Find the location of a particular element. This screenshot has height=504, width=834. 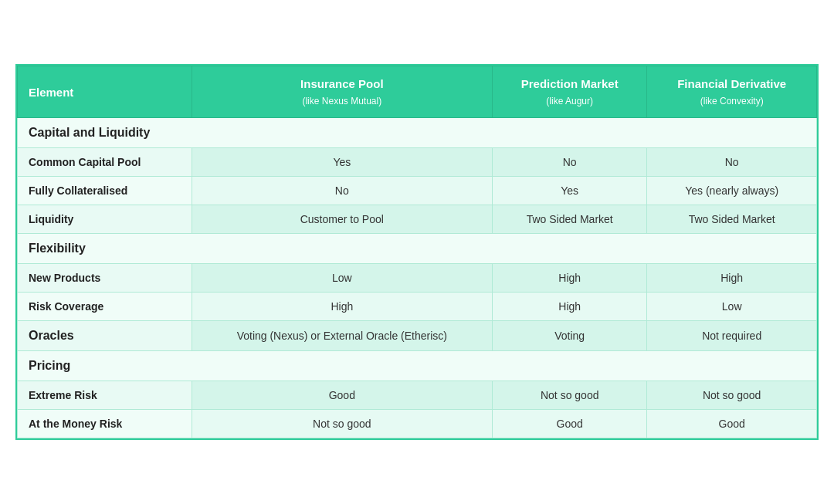

table-row: LiquidityCustomer to PoolTwo Sided Marke… is located at coordinates (417, 219).